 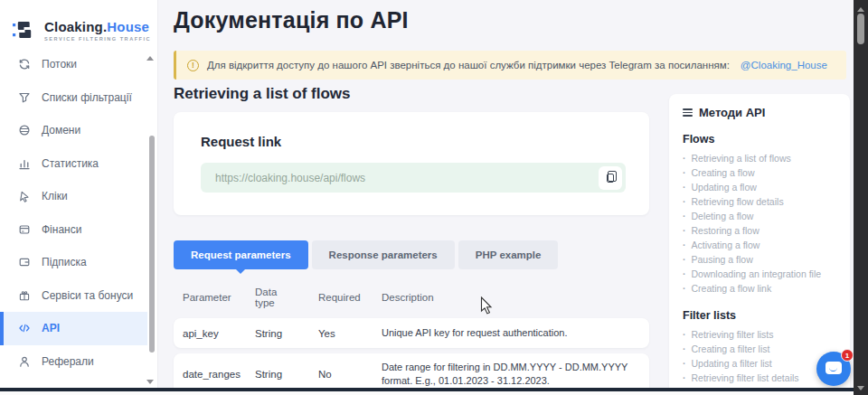 What do you see at coordinates (74, 362) in the screenshot?
I see `sidebar-item-referrals: Реферали` at bounding box center [74, 362].